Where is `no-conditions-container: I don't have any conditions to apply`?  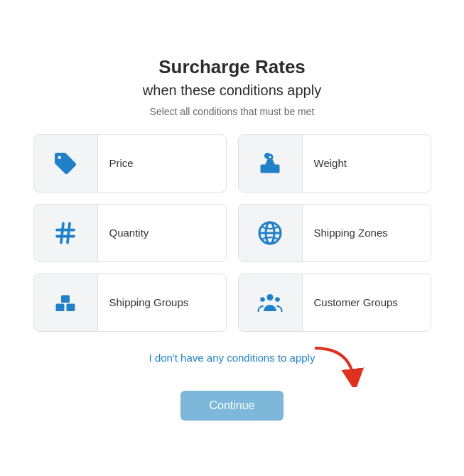 no-conditions-container: I don't have any conditions to apply is located at coordinates (232, 365).